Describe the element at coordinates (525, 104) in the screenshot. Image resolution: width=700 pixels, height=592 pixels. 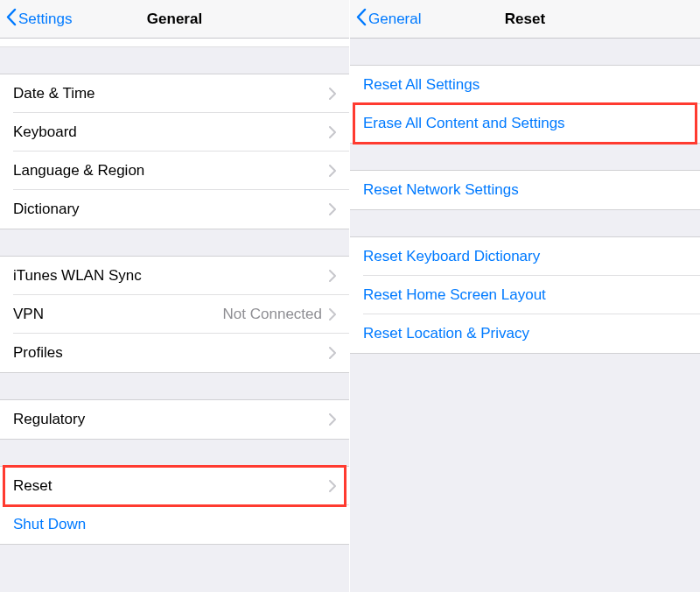
I see `group-reset-all: Reset All Settings Erase All Content and…` at that location.